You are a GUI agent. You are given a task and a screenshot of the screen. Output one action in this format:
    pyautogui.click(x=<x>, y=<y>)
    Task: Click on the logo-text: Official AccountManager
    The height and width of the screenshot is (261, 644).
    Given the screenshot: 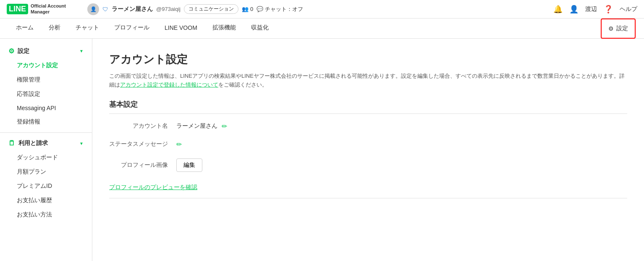 What is the action you would take?
    pyautogui.click(x=48, y=9)
    